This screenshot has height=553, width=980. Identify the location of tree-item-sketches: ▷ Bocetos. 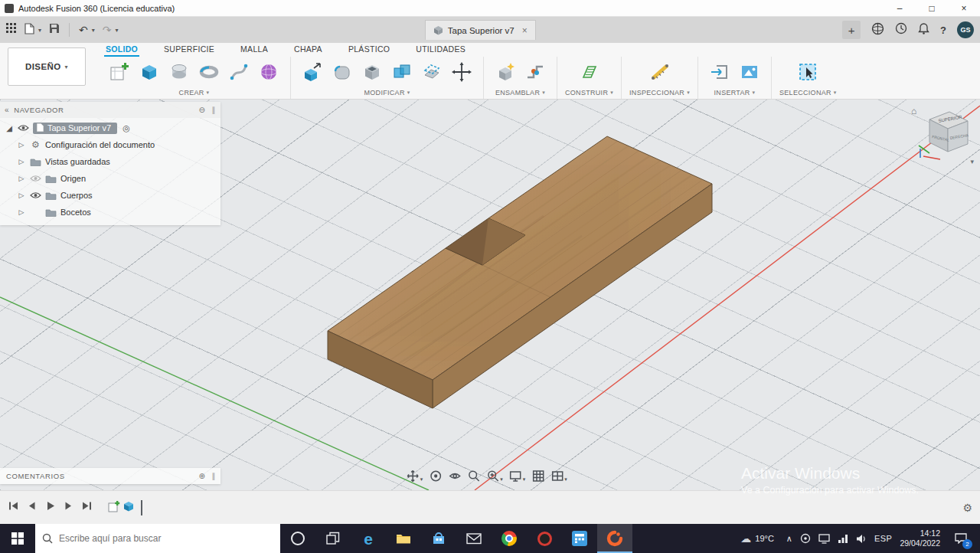
(110, 212).